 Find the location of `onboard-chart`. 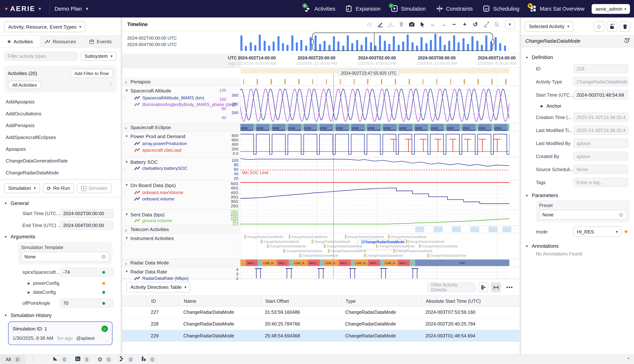

onboard-chart is located at coordinates (375, 195).